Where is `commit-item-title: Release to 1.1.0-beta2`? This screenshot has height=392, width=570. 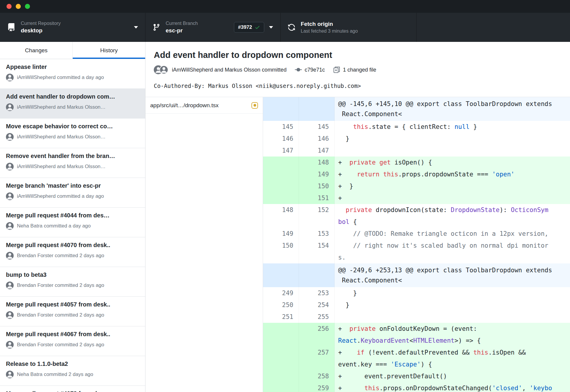 commit-item-title: Release to 1.1.0-beta2 is located at coordinates (72, 364).